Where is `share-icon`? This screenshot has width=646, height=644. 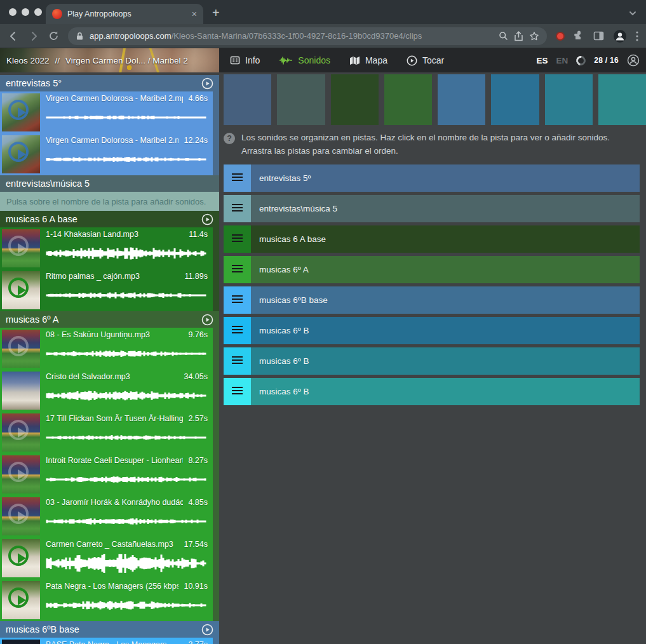
share-icon is located at coordinates (518, 36).